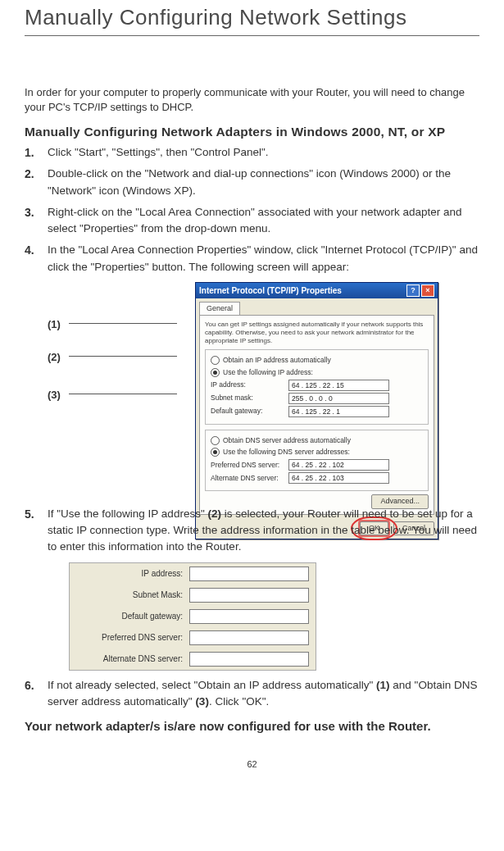  What do you see at coordinates (249, 412) in the screenshot?
I see `default-gateway-label: Default gateway:` at bounding box center [249, 412].